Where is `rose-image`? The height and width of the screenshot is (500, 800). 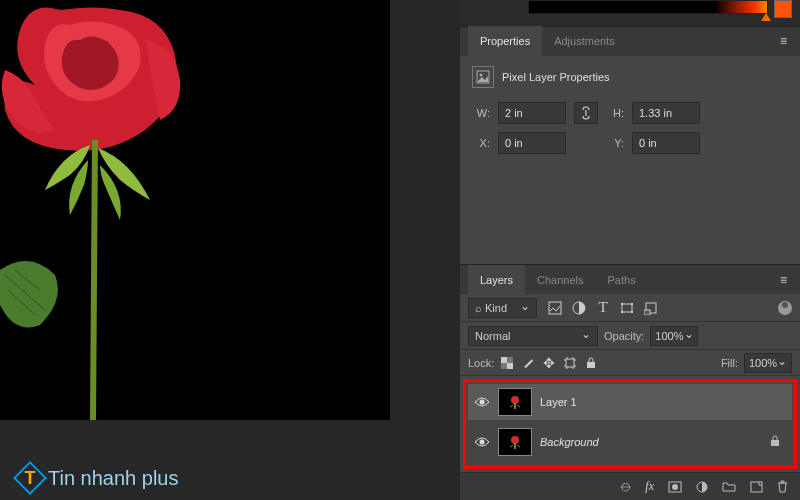 rose-image is located at coordinates (100, 80).